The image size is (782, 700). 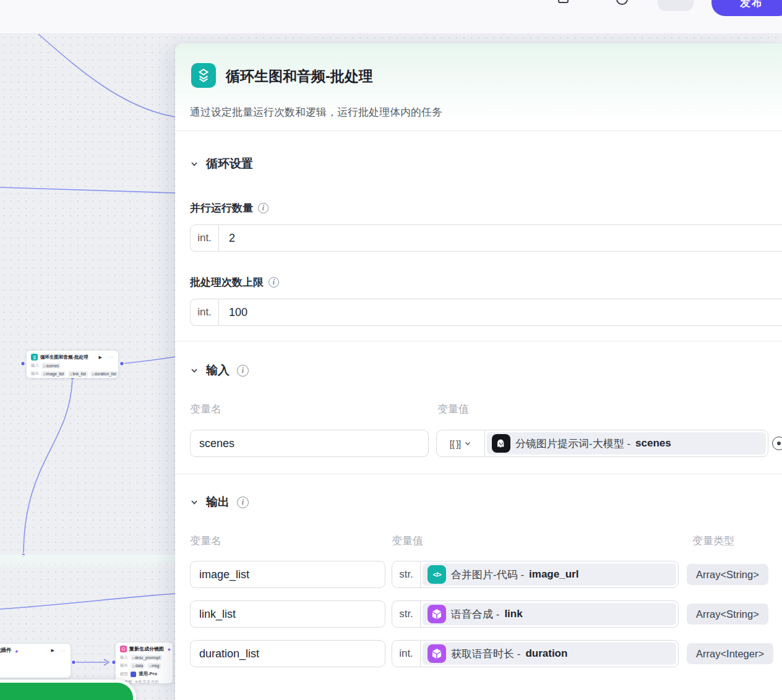 What do you see at coordinates (563, 1) in the screenshot?
I see `device-icon` at bounding box center [563, 1].